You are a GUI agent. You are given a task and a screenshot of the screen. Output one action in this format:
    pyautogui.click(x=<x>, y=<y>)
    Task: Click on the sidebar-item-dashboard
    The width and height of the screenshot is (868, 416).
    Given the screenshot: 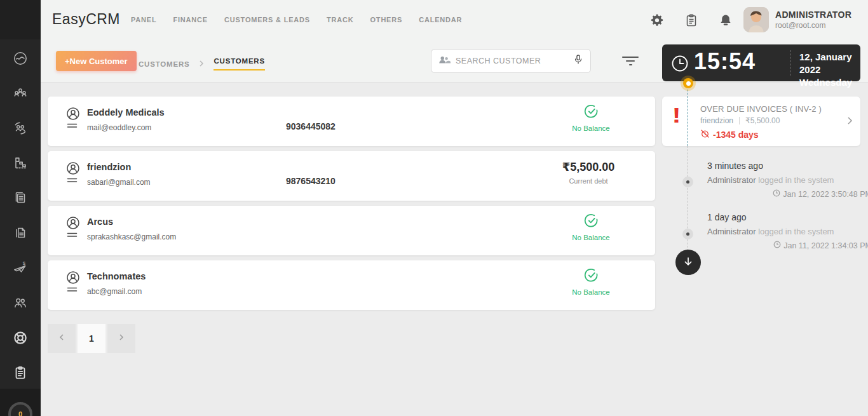 What is the action you would take?
    pyautogui.click(x=20, y=60)
    